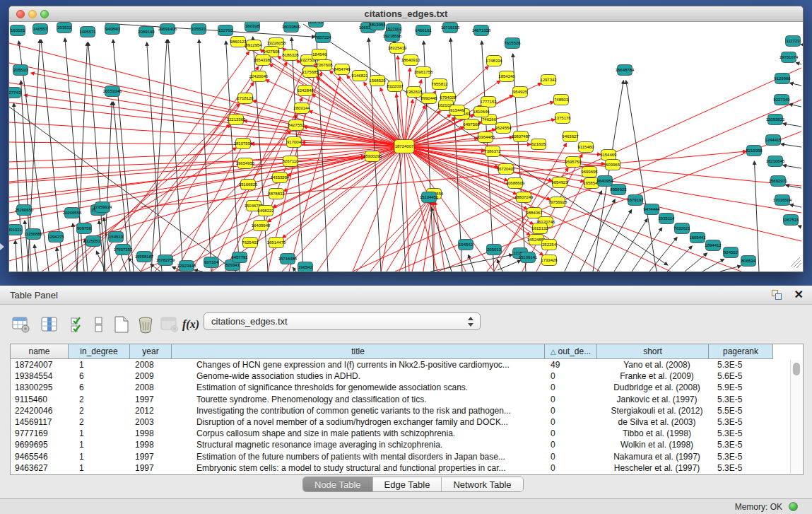 The width and height of the screenshot is (812, 514). Describe the element at coordinates (288, 259) in the screenshot. I see `graph-node: 15716485` at that location.